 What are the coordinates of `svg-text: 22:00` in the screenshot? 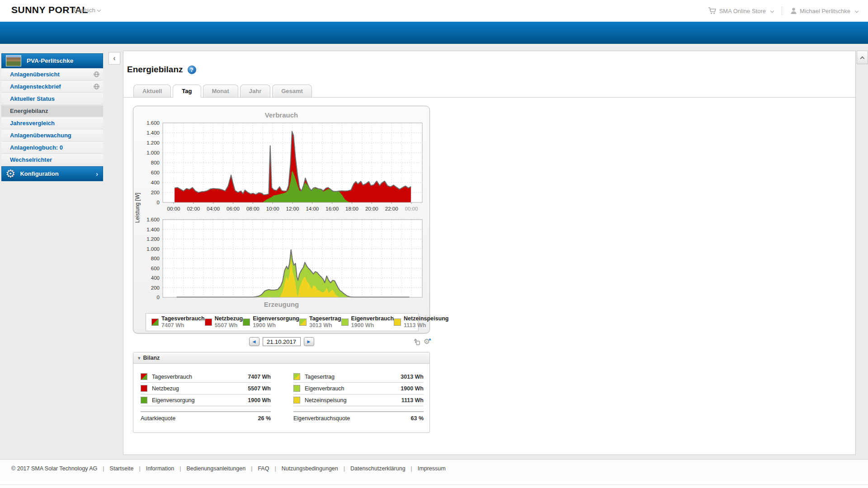 It's located at (392, 209).